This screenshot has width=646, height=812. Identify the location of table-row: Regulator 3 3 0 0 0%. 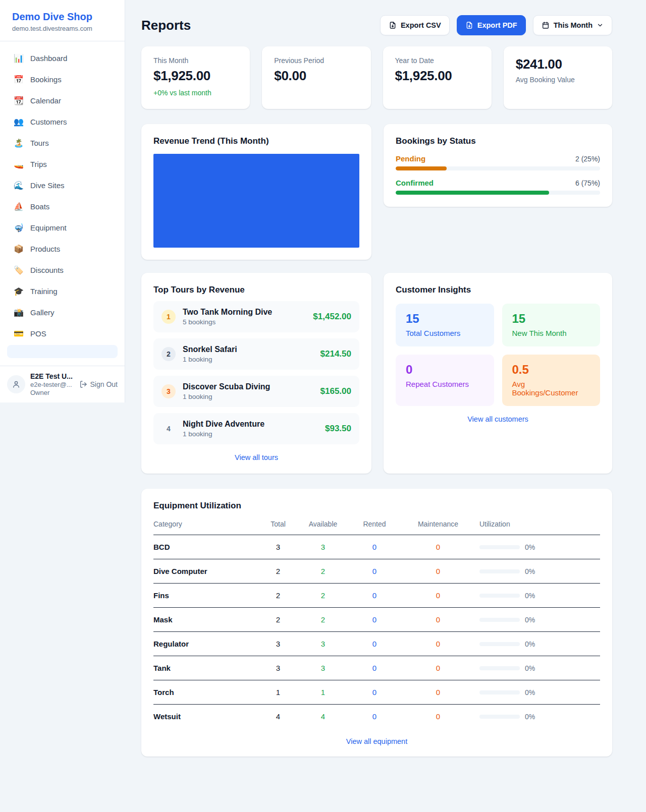
(376, 644).